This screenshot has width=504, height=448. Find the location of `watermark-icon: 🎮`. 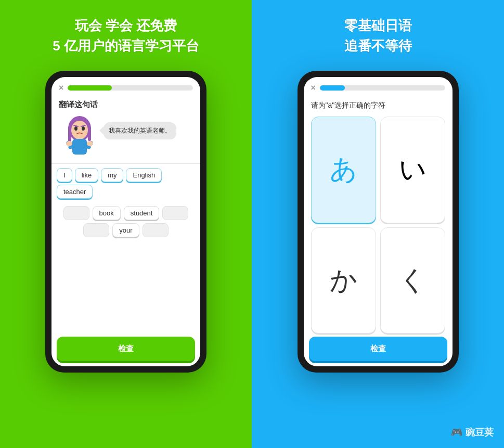

watermark-icon: 🎮 is located at coordinates (457, 432).